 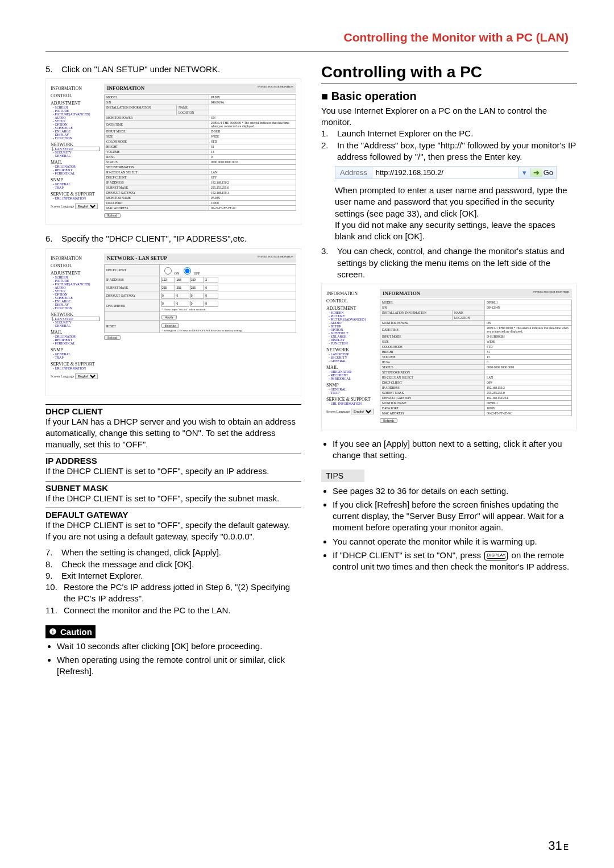 What do you see at coordinates (173, 514) in the screenshot?
I see `default-gateway-title: DEFAULT GATEWAY` at bounding box center [173, 514].